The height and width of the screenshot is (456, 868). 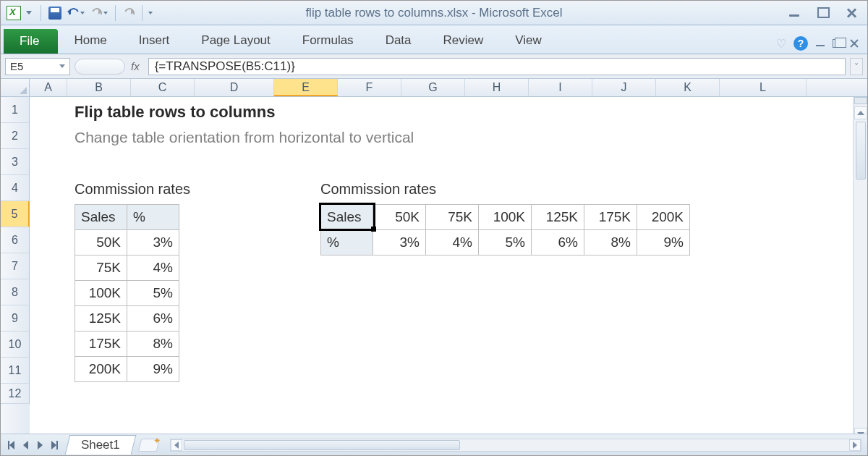 I want to click on undo-button, so click(x=76, y=13).